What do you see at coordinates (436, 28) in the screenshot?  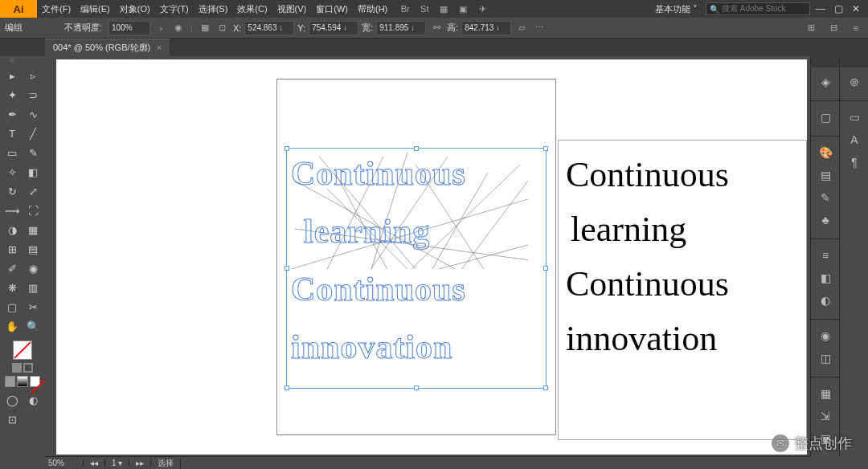 I see `link-wh-icon: ⚯` at bounding box center [436, 28].